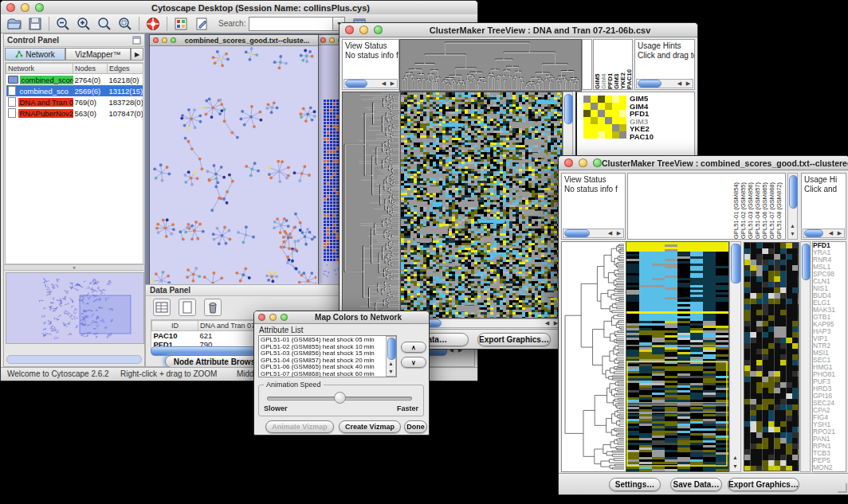 The width and height of the screenshot is (848, 504). Describe the element at coordinates (75, 91) in the screenshot. I see `network-table-row: combined_sco 2569(6)13112(15)` at that location.